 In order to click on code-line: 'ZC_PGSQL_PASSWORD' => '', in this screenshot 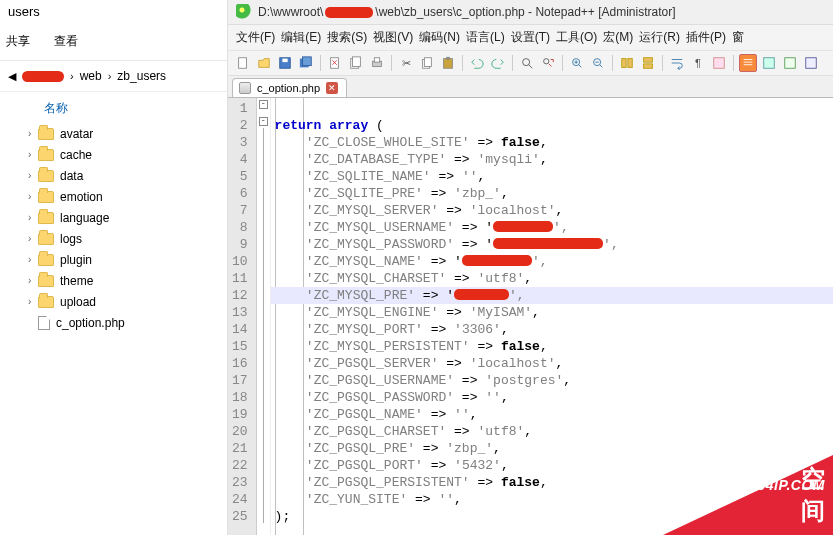, I will do `click(552, 398)`.